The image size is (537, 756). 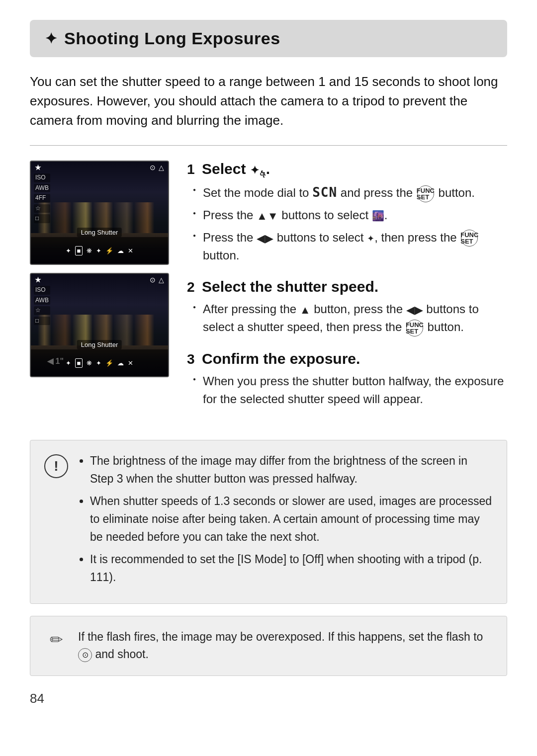 I want to click on step-3-title: Confirm the exposure., so click(x=281, y=359).